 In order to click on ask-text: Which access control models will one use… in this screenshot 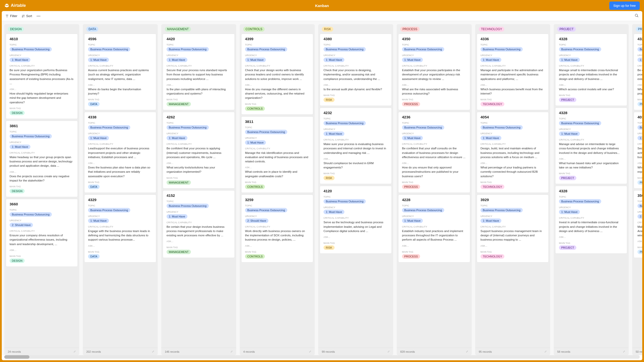, I will do `click(591, 89)`.